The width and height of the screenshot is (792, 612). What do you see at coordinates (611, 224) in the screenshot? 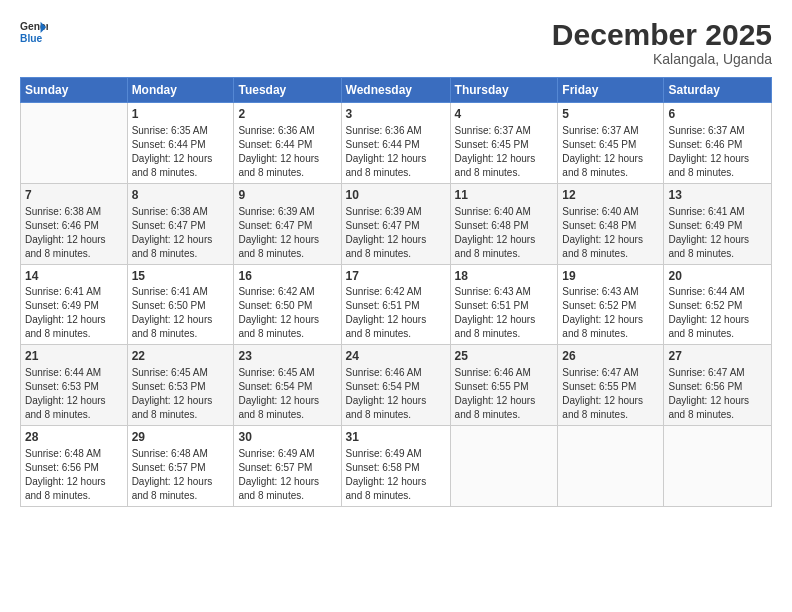
I see `calendar-cell: 12Sunrise: 6:40 AMSunset: 6:48 PMDayligh…` at bounding box center [611, 224].